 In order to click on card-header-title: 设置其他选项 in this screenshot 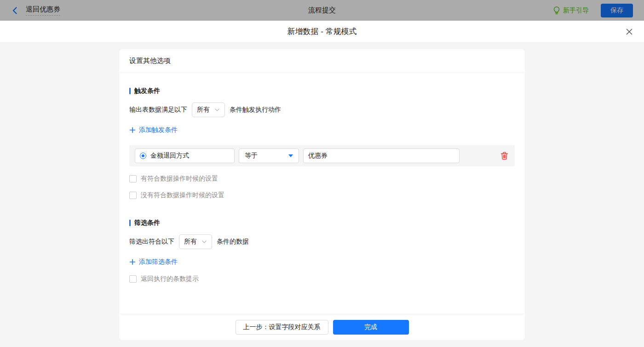, I will do `click(150, 61)`.